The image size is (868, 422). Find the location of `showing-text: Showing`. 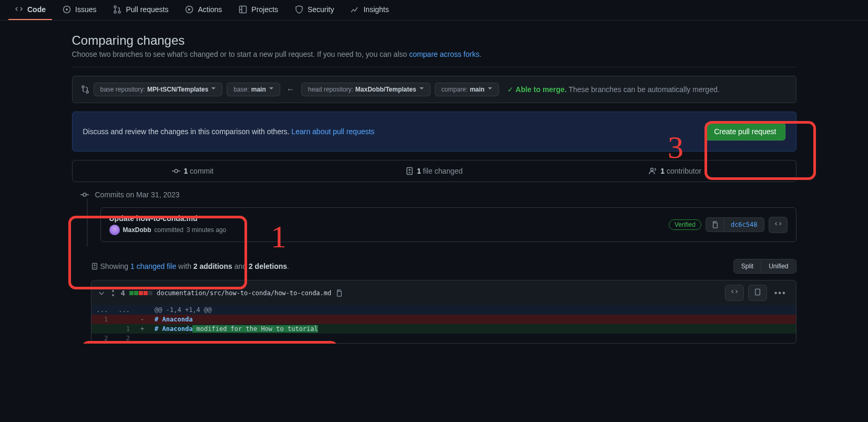

showing-text: Showing is located at coordinates (115, 266).